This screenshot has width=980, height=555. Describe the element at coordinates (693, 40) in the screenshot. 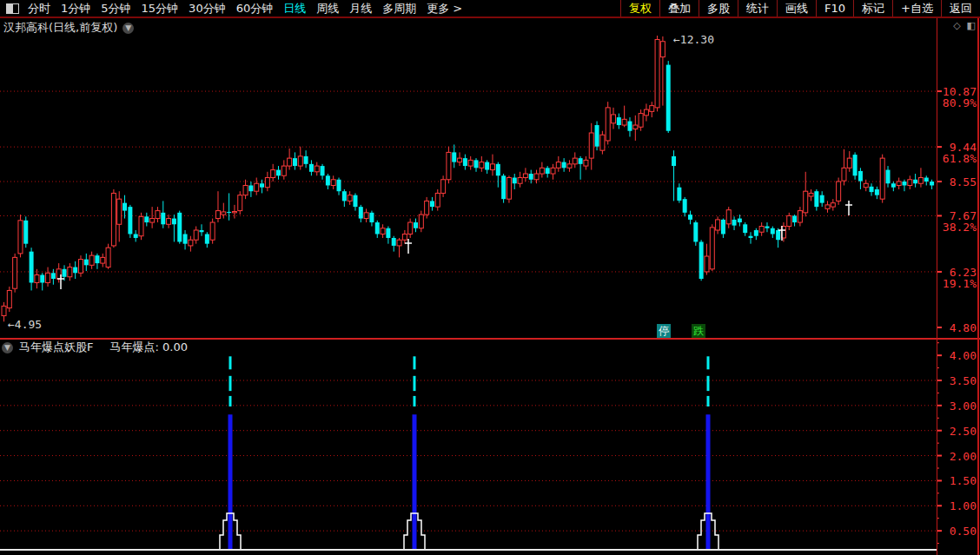

I see `high-price-annotation: ←12.30` at that location.